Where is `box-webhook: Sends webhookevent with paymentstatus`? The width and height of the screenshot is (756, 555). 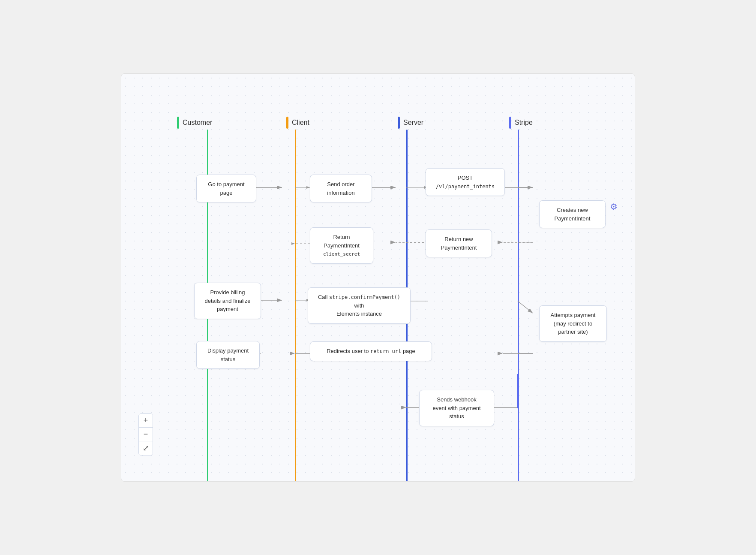 box-webhook: Sends webhookevent with paymentstatus is located at coordinates (457, 408).